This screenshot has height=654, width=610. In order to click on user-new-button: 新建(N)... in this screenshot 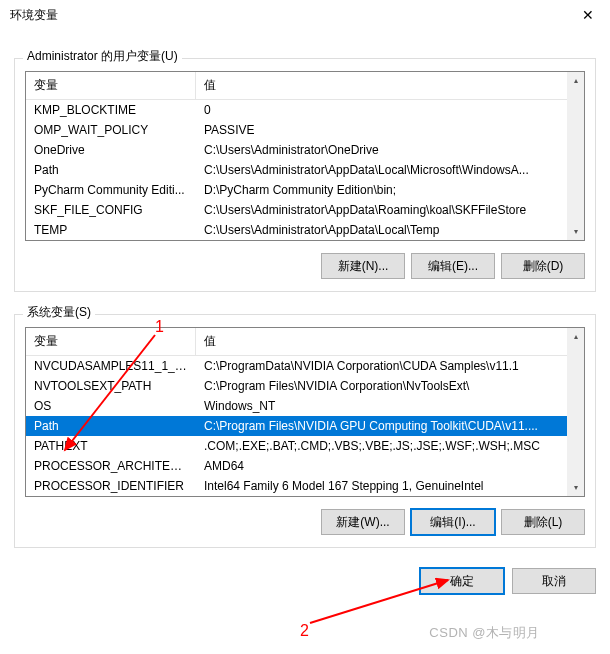, I will do `click(363, 266)`.